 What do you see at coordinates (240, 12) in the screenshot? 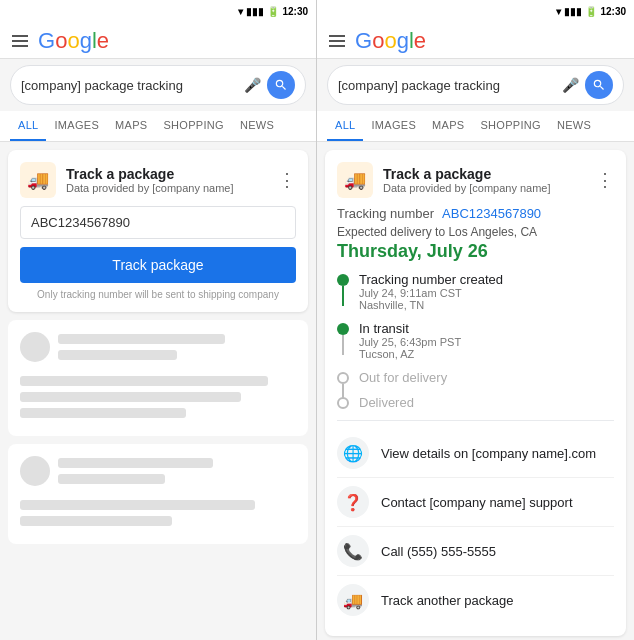
I see `wifi-icon: ▾` at bounding box center [240, 12].